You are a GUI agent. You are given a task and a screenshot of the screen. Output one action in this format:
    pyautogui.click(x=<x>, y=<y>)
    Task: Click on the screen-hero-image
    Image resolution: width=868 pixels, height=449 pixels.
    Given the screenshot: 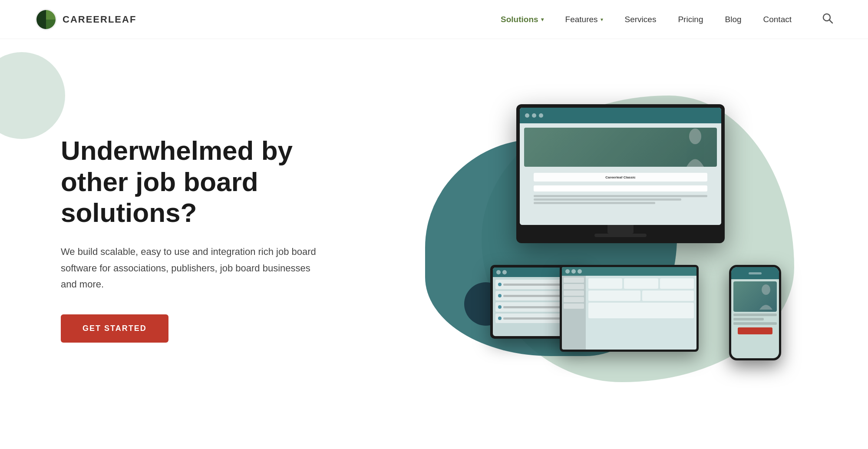 What is the action you would take?
    pyautogui.click(x=620, y=147)
    